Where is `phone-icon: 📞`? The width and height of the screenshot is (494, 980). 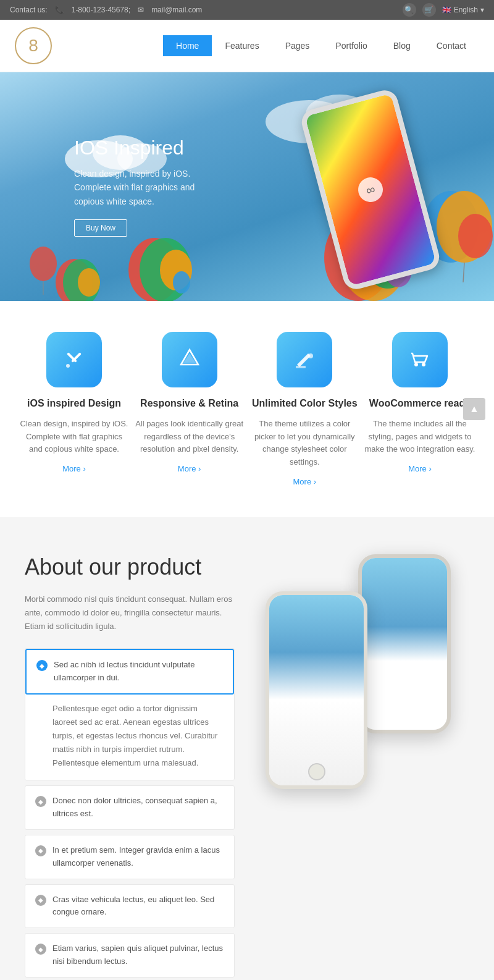 phone-icon: 📞 is located at coordinates (59, 10).